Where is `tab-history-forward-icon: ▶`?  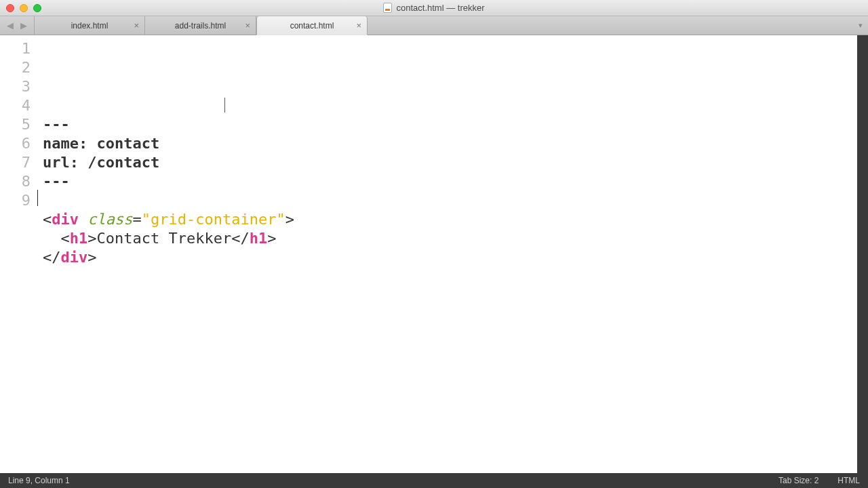
tab-history-forward-icon: ▶ is located at coordinates (24, 26).